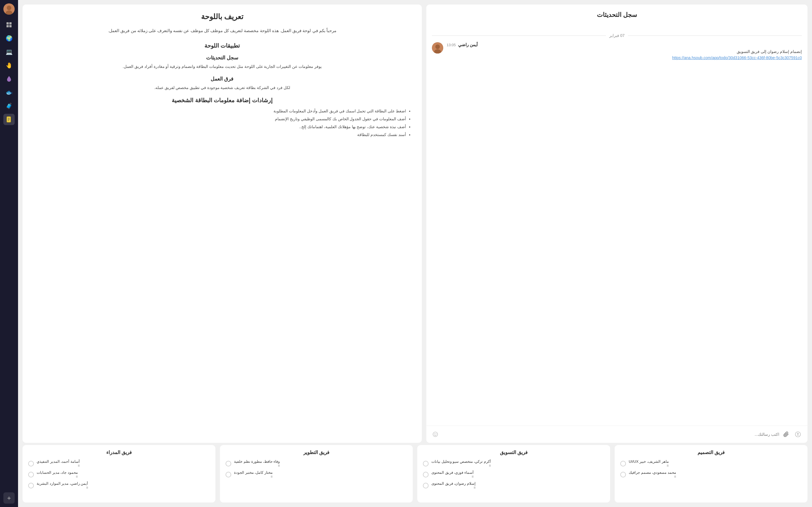 This screenshot has height=507, width=812. I want to click on member-info: محمود جاد، مدير الحسابات ≡, so click(57, 474).